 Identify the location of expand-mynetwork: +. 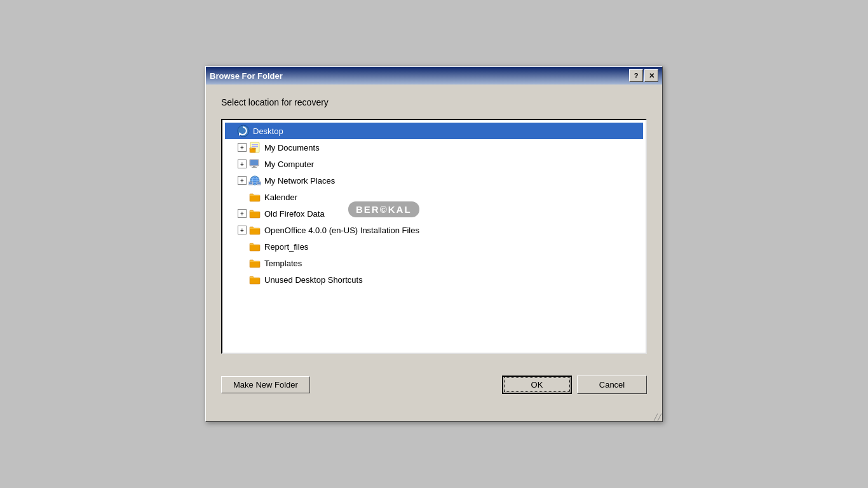
(242, 180).